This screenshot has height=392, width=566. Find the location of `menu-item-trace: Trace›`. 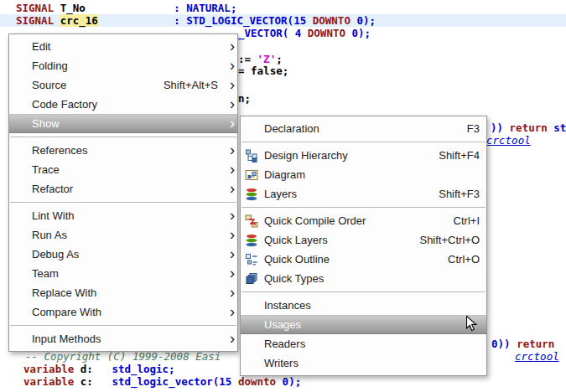

menu-item-trace: Trace› is located at coordinates (123, 169).